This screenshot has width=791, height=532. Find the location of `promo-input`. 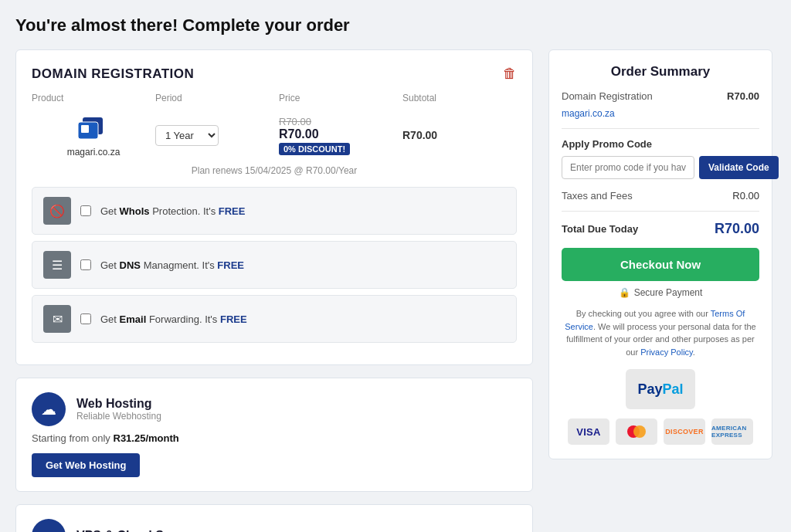

promo-input is located at coordinates (628, 168).